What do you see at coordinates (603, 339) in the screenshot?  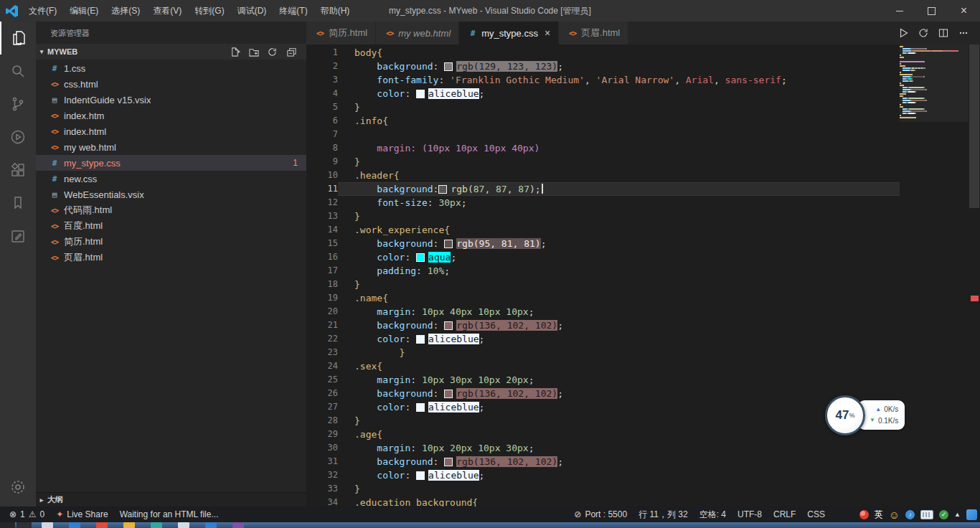 I see `code-line: 22 color: aliceblue;` at bounding box center [603, 339].